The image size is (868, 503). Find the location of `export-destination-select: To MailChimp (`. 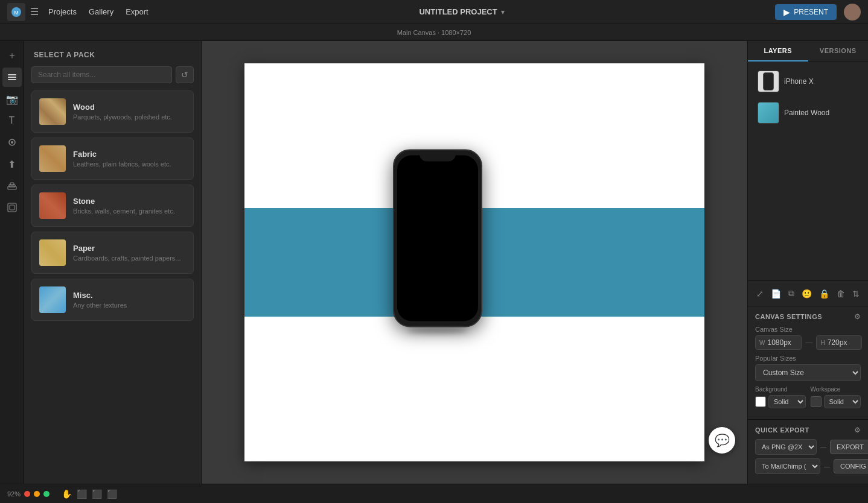

export-destination-select: To MailChimp ( is located at coordinates (788, 466).